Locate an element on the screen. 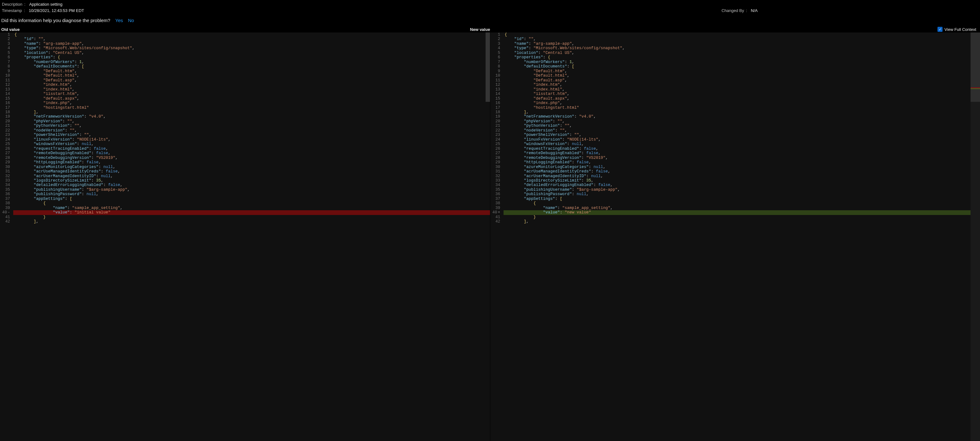 The image size is (980, 441). feedback-bar: Did this information help you diagnose t… is located at coordinates (490, 21).